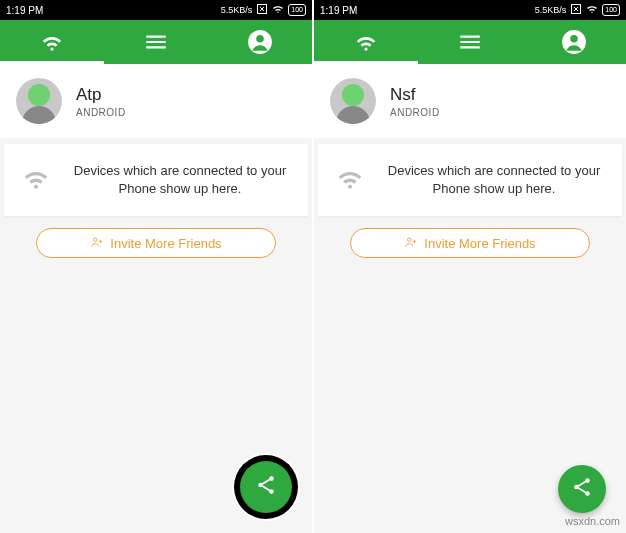  Describe the element at coordinates (592, 521) in the screenshot. I see `watermark: wsxdn.com` at that location.